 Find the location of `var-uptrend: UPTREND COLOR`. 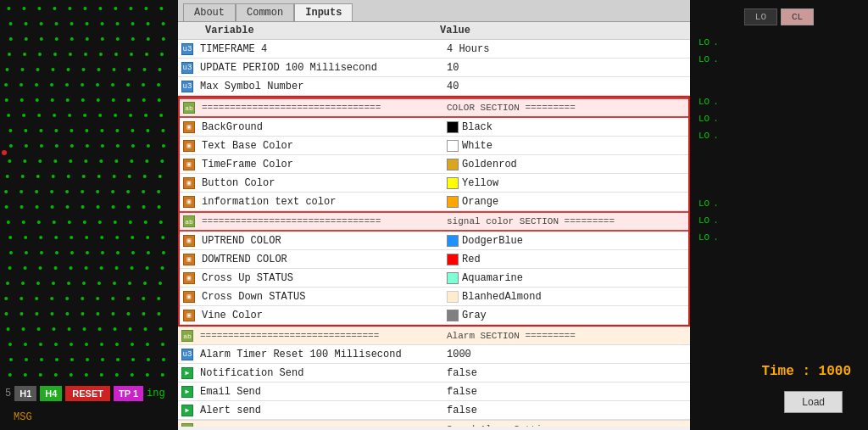

var-uptrend: UPTREND COLOR is located at coordinates (320, 241).